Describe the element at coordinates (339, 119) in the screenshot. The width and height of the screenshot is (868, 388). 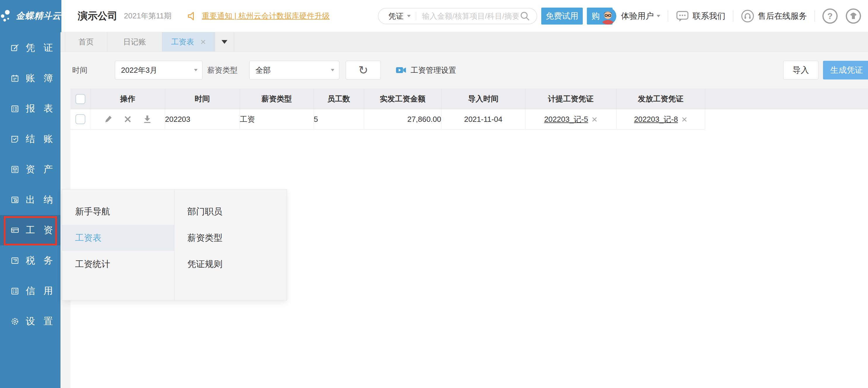
I see `cell-employee-count: 5` at that location.